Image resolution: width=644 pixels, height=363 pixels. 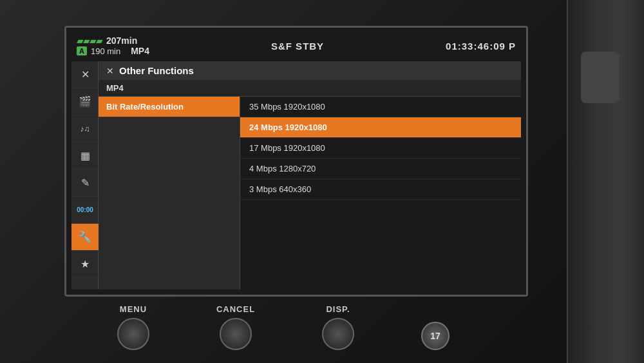 What do you see at coordinates (338, 328) in the screenshot?
I see `control-group-disp: DISP.` at bounding box center [338, 328].